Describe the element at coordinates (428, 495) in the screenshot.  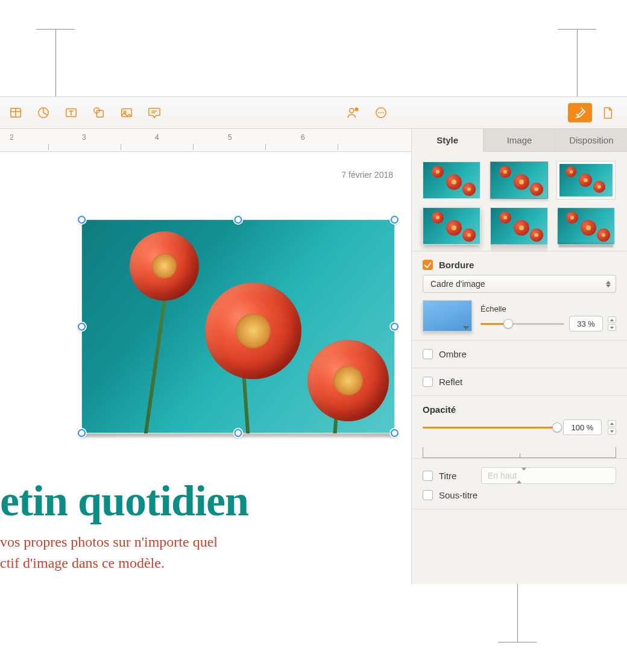
I see `subtitle-checkbox` at that location.